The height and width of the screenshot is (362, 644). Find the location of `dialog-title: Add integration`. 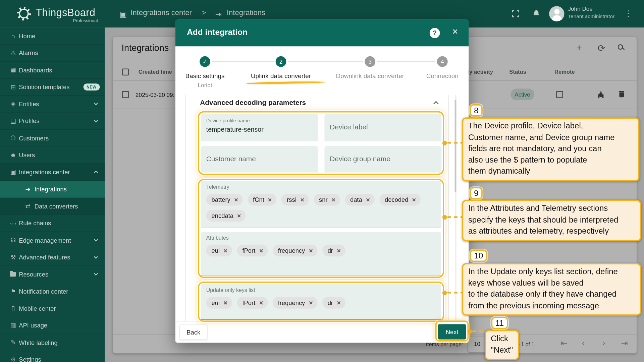

dialog-title: Add integration is located at coordinates (217, 32).